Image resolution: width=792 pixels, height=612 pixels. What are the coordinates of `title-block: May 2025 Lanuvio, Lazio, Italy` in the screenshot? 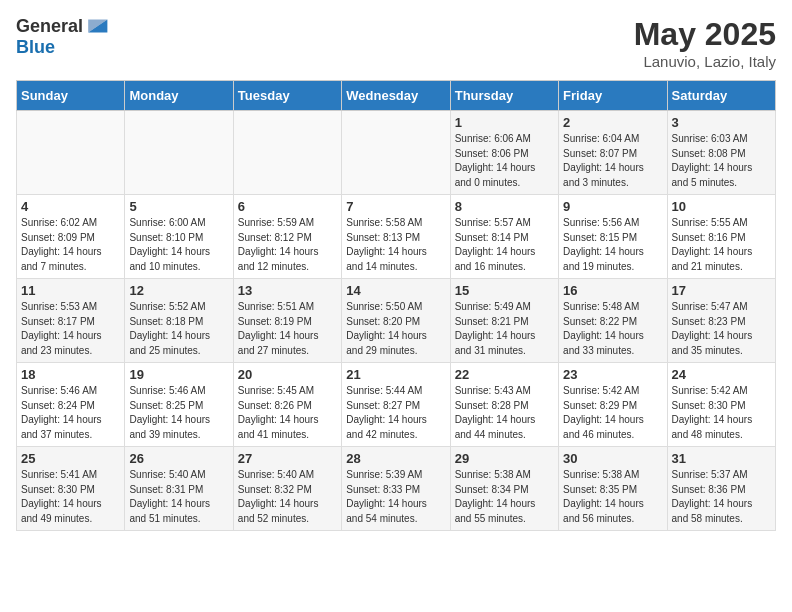 It's located at (705, 43).